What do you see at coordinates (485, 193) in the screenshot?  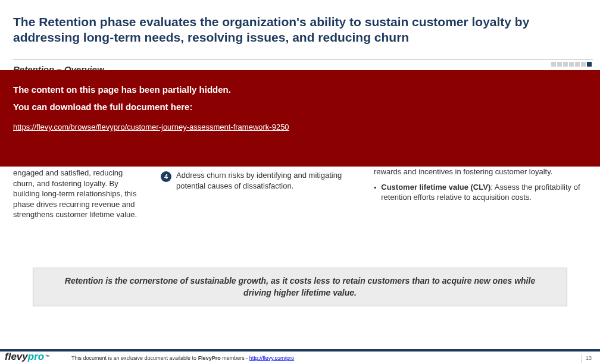 I see `bullet-text: Customer lifetime value (CLV): Assess th…` at bounding box center [485, 193].